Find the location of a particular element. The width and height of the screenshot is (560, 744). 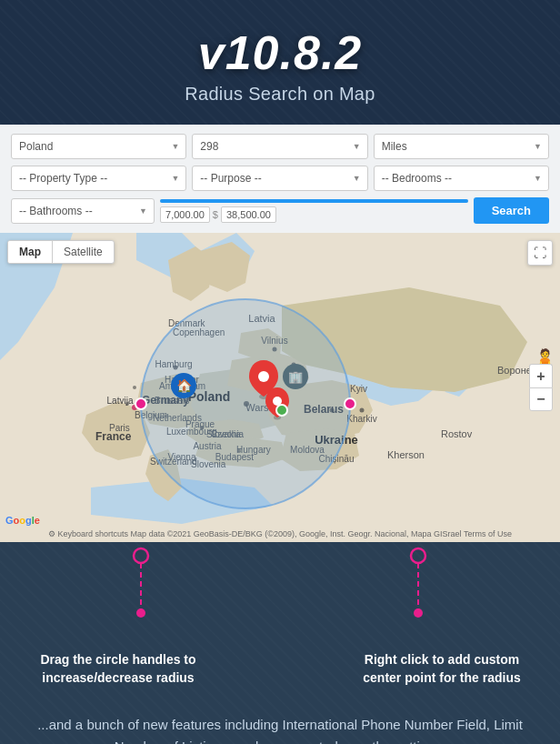

left-annotation-label: Drag the circle handles to increase/decr… is located at coordinates (118, 669).